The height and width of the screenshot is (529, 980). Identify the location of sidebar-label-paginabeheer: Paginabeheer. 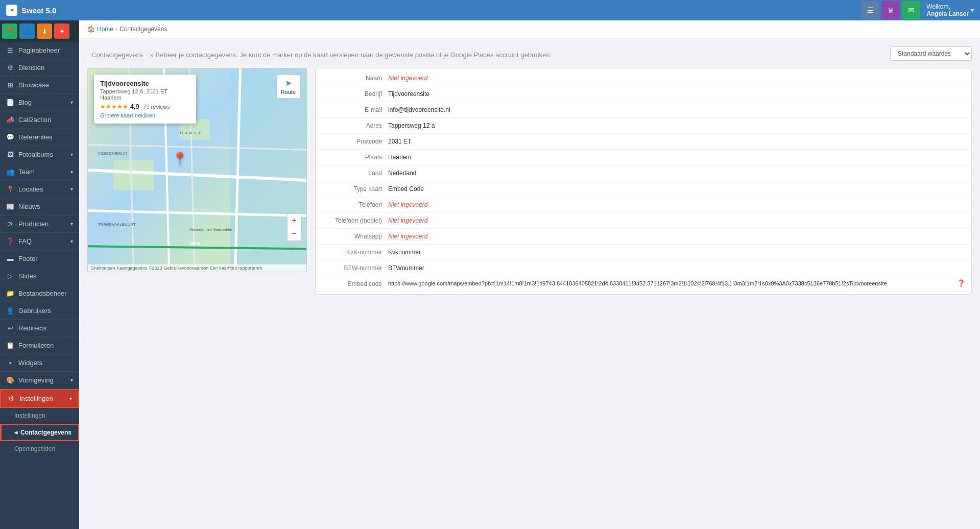
(39, 50).